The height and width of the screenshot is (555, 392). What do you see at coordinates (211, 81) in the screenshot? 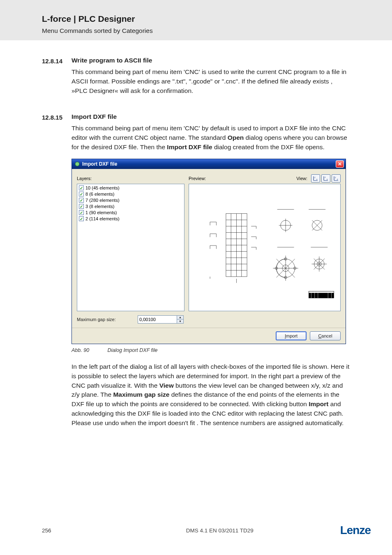
I see `section-text: This command being part of menu item 'CN…` at bounding box center [211, 81].